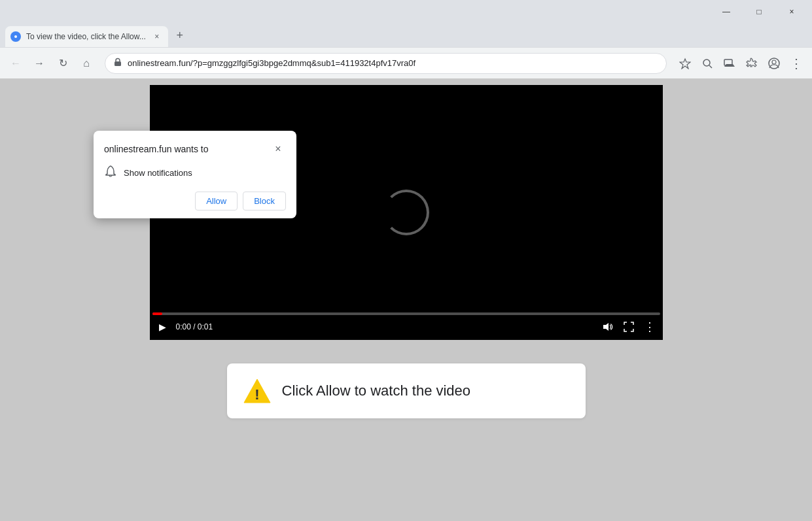  Describe the element at coordinates (157, 37) in the screenshot. I see `tab-close-button: ×` at that location.